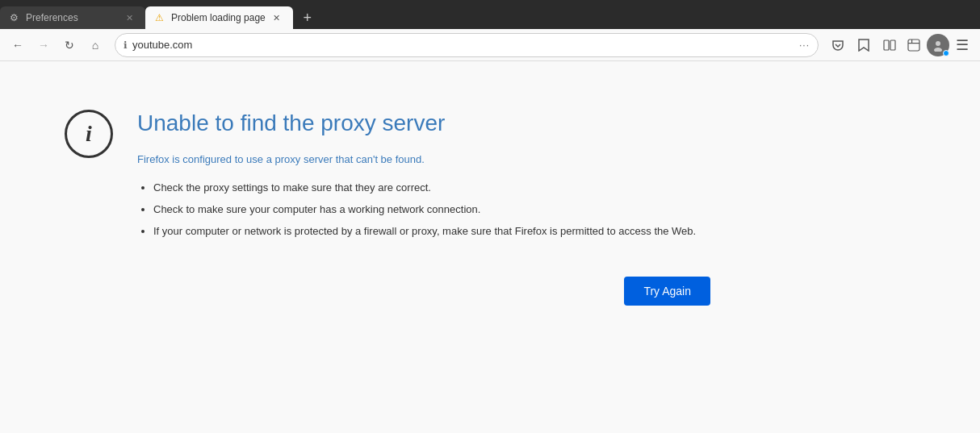  Describe the element at coordinates (851, 45) in the screenshot. I see `address-icons` at that location.